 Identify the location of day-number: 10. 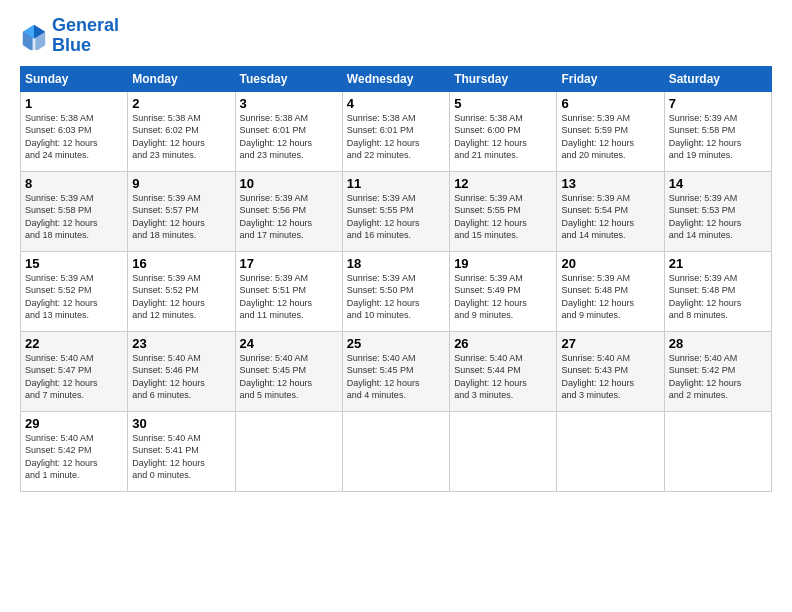
(289, 184).